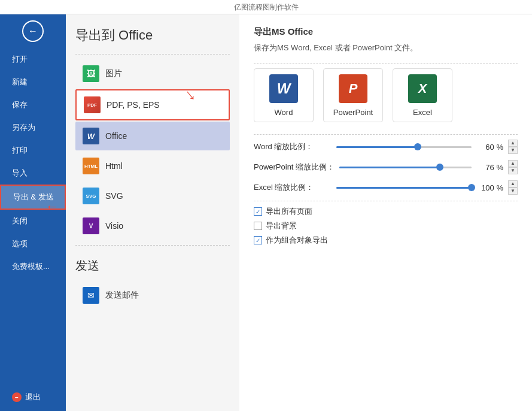  What do you see at coordinates (513, 171) in the screenshot?
I see `scale-spinner-down-ppt-scale: ▼` at bounding box center [513, 171].